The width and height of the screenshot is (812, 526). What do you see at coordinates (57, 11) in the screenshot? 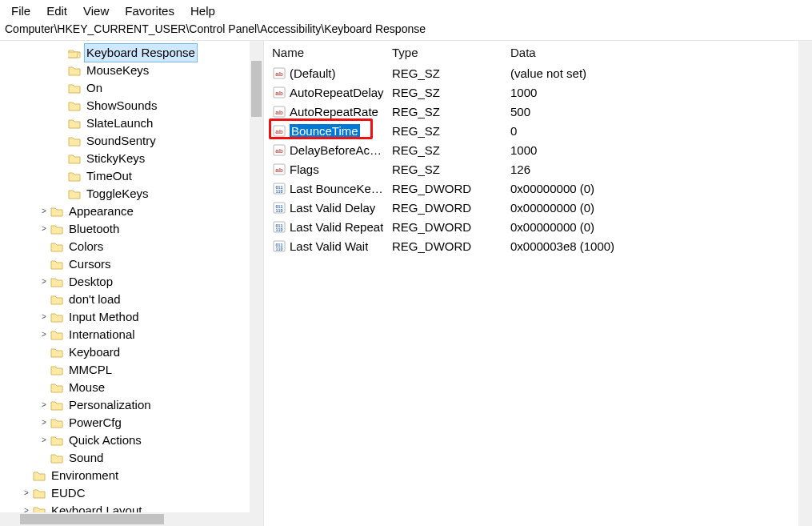
I see `menu-edit: Edit` at bounding box center [57, 11].